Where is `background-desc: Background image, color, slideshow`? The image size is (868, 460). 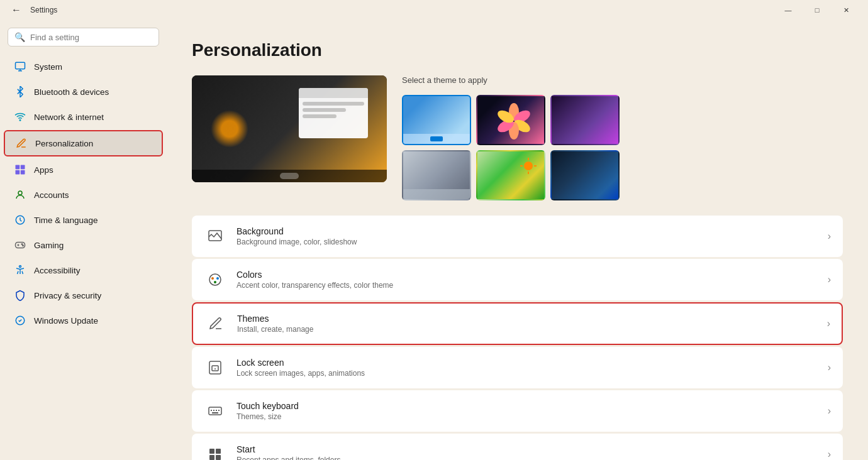
background-desc: Background image, color, slideshow is located at coordinates (527, 242).